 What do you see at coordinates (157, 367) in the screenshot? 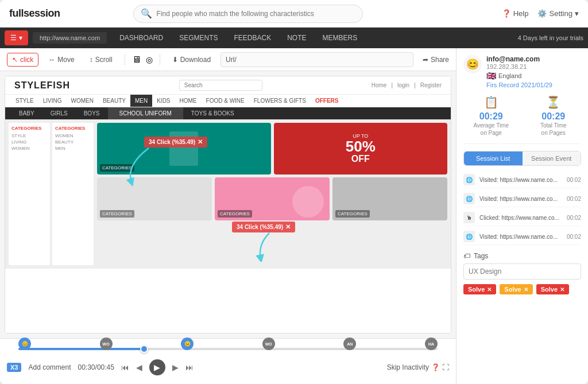
I see `play-button: ▶` at bounding box center [157, 367].